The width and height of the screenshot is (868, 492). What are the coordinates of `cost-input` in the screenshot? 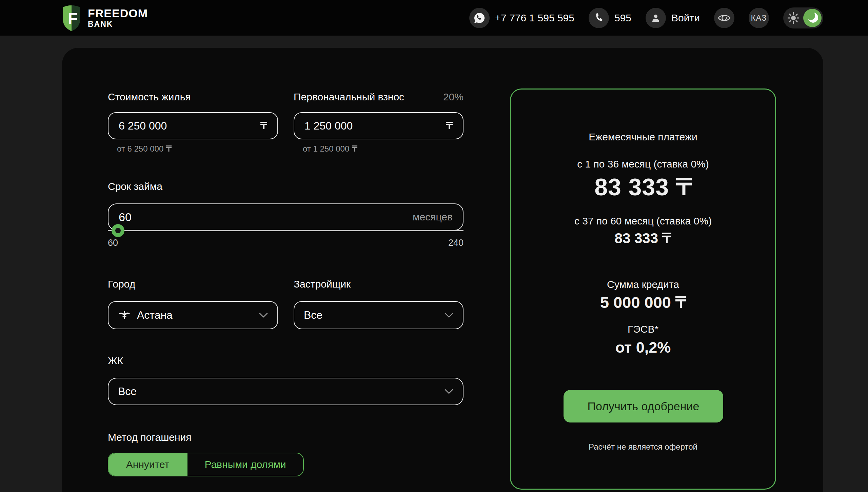 It's located at (190, 126).